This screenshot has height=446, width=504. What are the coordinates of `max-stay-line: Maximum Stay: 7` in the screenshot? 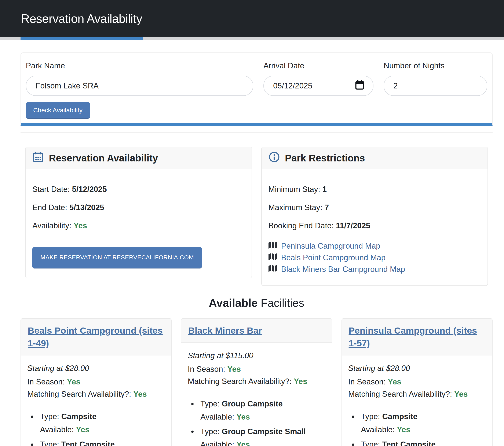 It's located at (375, 208).